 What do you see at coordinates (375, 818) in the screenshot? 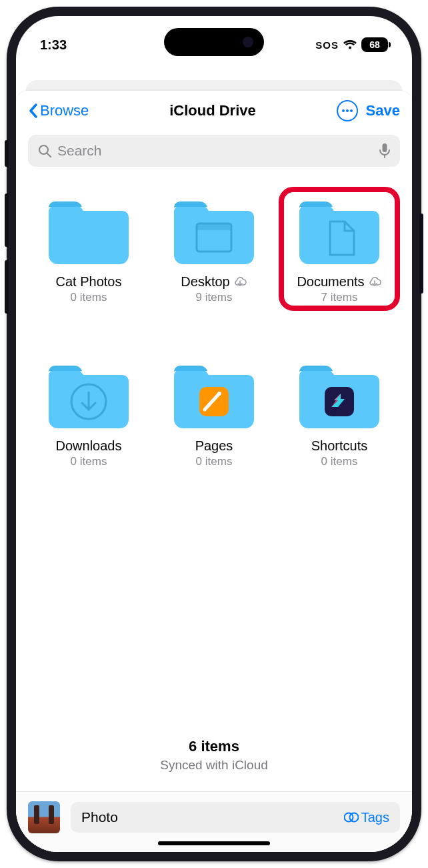
I see `tags-label: Tags` at bounding box center [375, 818].